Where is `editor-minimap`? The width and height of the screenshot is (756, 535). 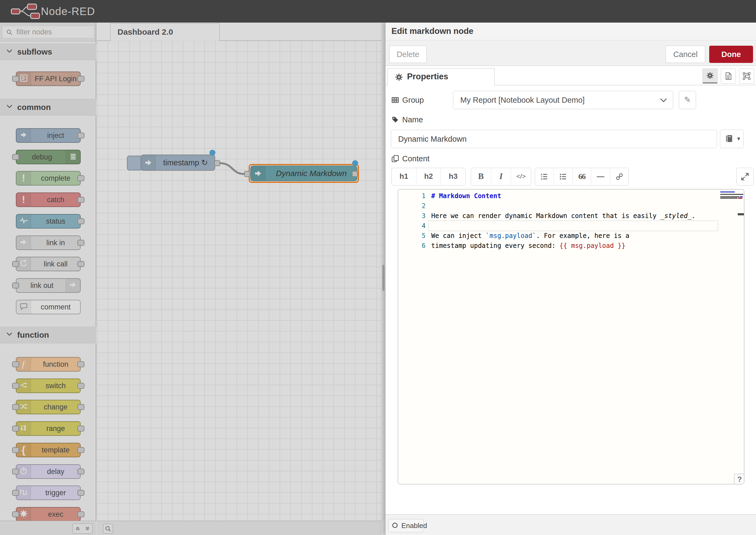
editor-minimap is located at coordinates (732, 230).